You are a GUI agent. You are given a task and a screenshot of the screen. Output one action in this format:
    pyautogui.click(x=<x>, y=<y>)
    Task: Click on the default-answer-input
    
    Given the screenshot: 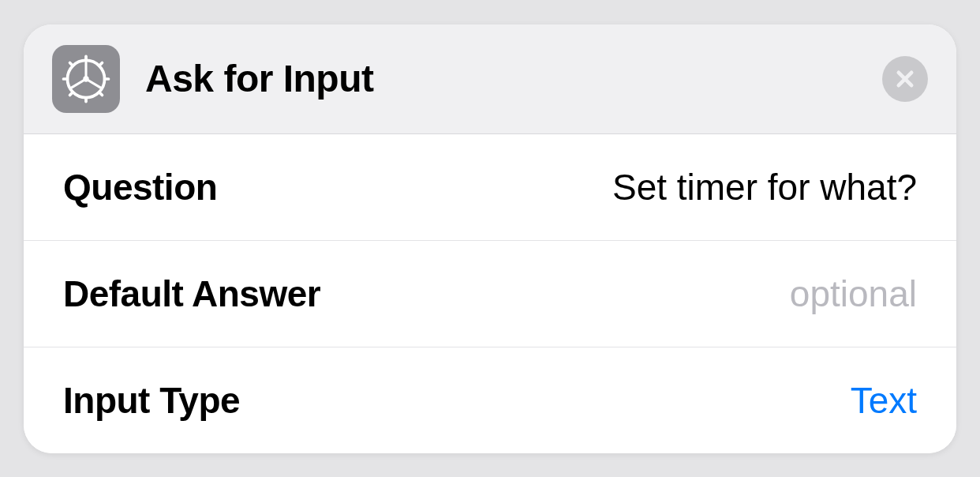 What is the action you would take?
    pyautogui.click(x=634, y=294)
    